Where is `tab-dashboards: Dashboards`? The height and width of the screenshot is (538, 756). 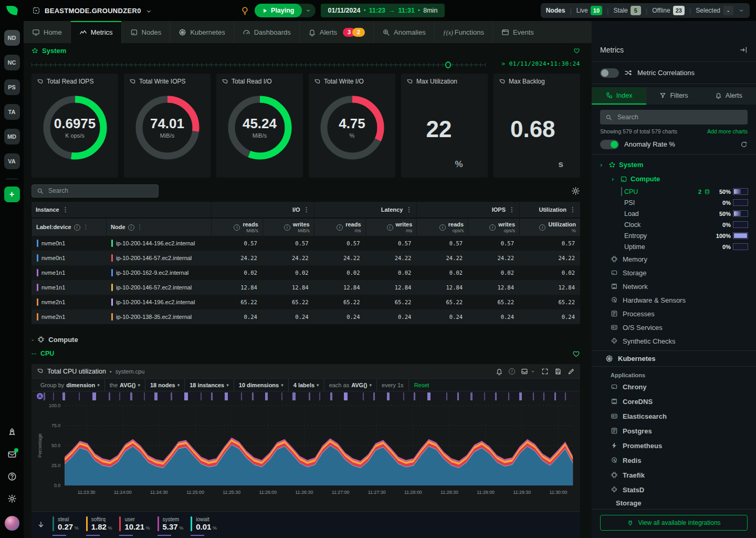
tab-dashboards: Dashboards is located at coordinates (267, 32).